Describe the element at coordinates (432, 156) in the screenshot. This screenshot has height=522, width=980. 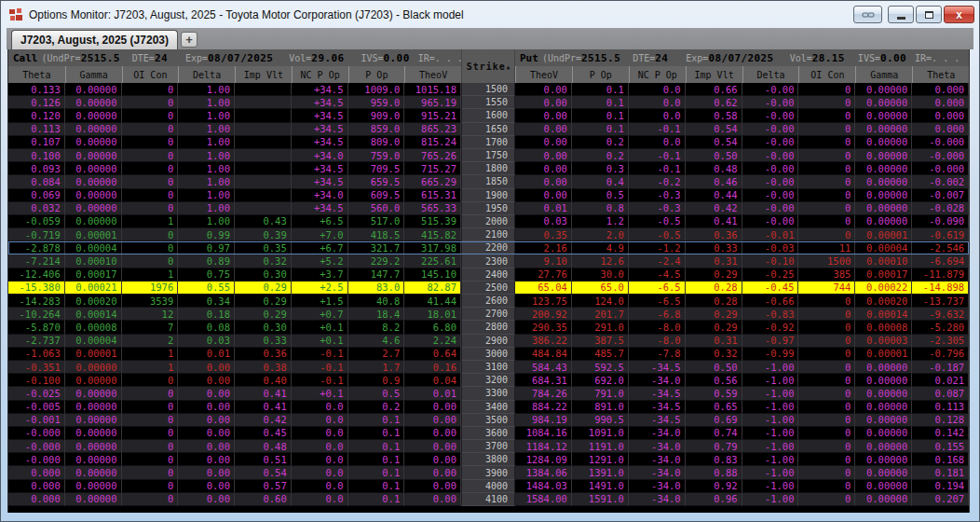
I see `cell-call-theov: 765.26` at that location.